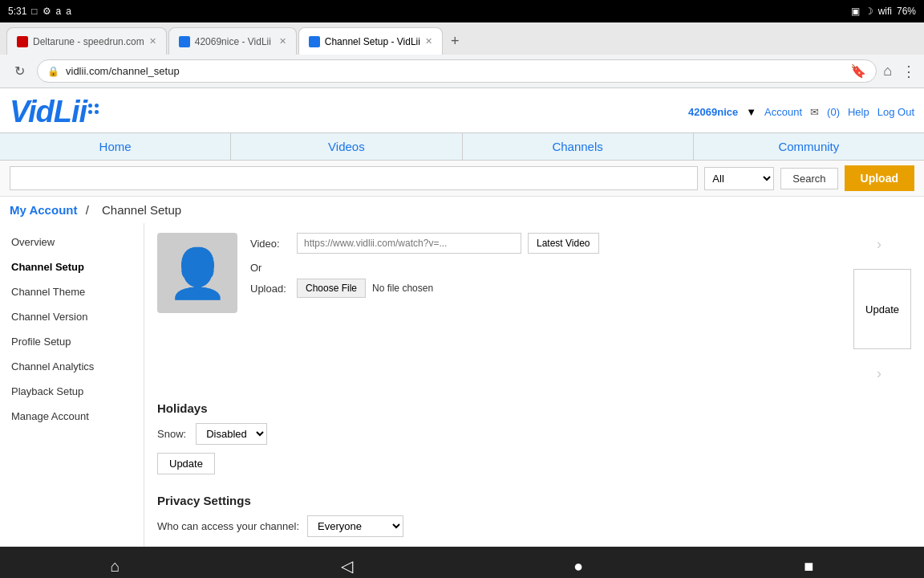 The width and height of the screenshot is (924, 578). Describe the element at coordinates (808, 178) in the screenshot. I see `search-button: Search` at that location.